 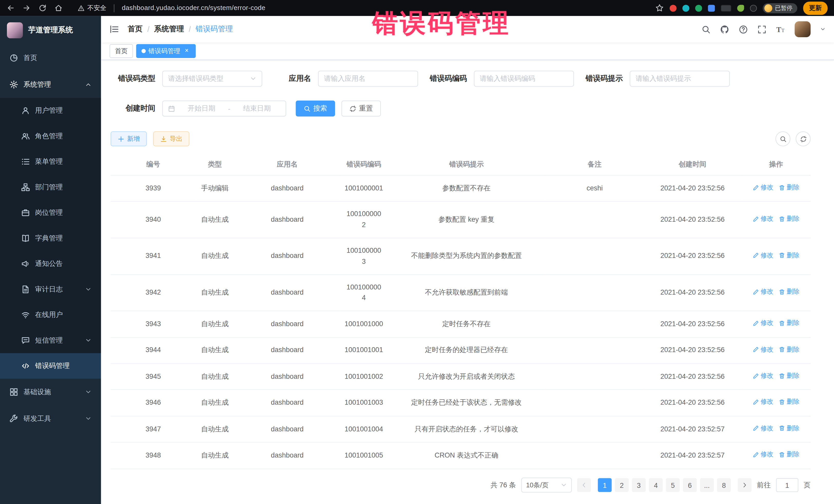 I want to click on sidebar-item-sms: 短信管理, so click(x=51, y=341).